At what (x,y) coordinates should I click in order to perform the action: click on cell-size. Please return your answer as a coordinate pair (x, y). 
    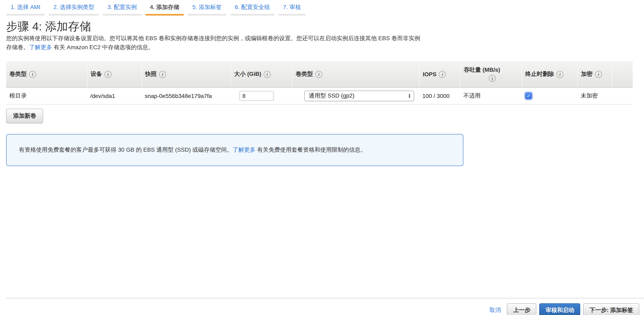
    Looking at the image, I should click on (261, 96).